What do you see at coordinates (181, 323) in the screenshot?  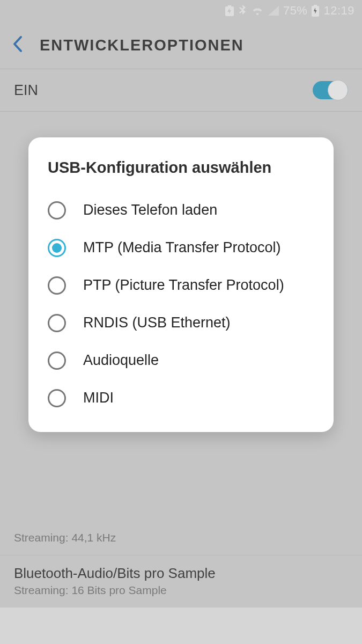 I see `option-rndis: RNDIS (USB Ethernet)` at bounding box center [181, 323].